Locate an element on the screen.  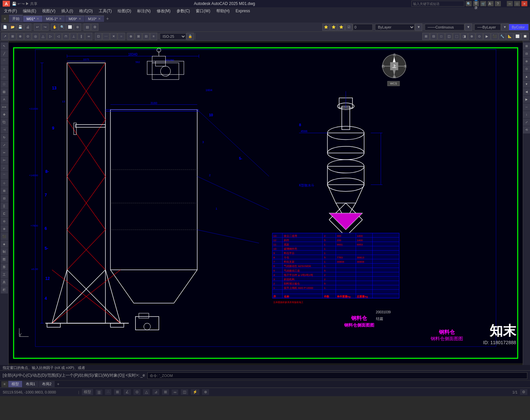
tab-m06: M06-1* ✕ is located at coordinates (54, 19).